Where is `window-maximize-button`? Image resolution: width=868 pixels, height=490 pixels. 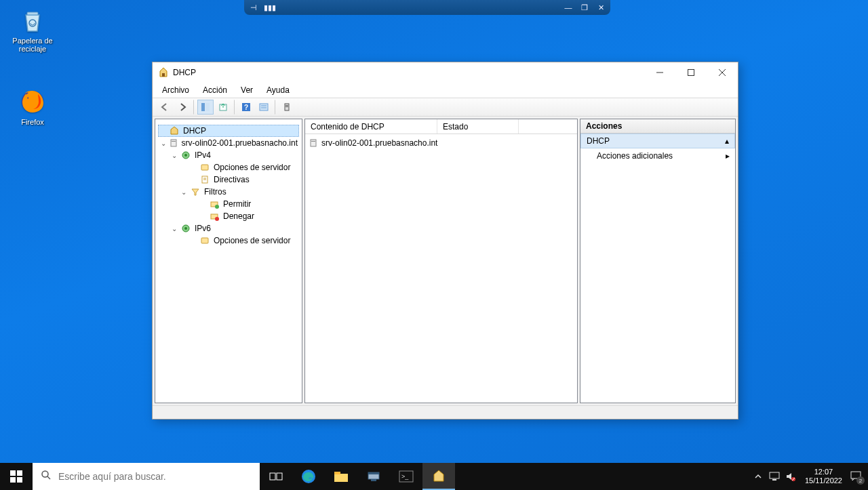
window-maximize-button is located at coordinates (691, 73).